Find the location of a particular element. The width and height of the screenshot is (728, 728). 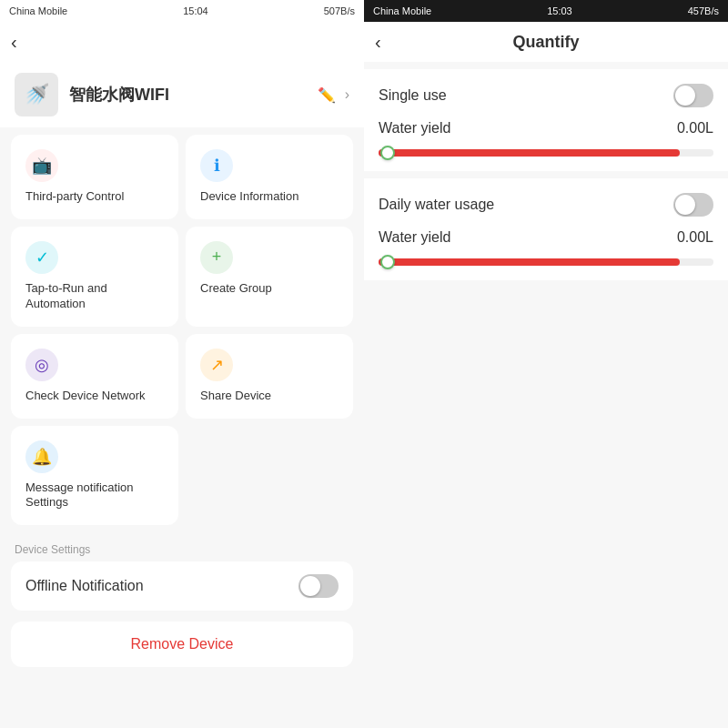

device-header: 🚿 智能水阀WIFI ✏️ › is located at coordinates (182, 95).